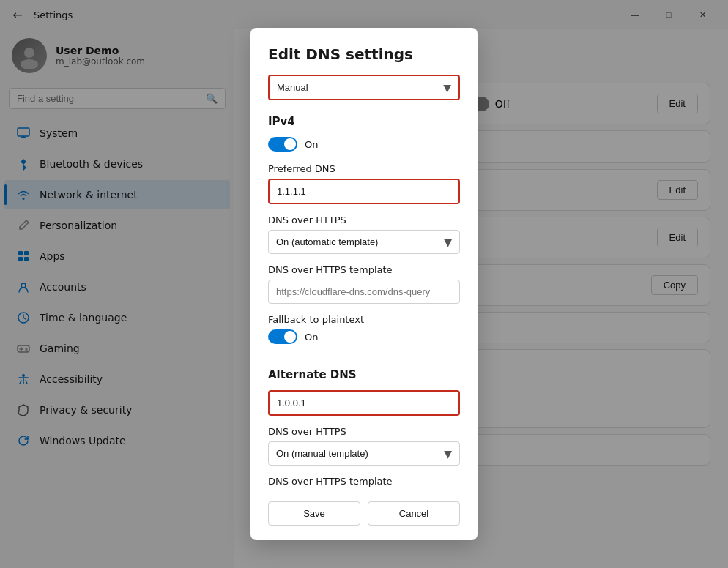 The width and height of the screenshot is (728, 568). Describe the element at coordinates (364, 168) in the screenshot. I see `preferred-dns-label: Preferred DNS` at that location.